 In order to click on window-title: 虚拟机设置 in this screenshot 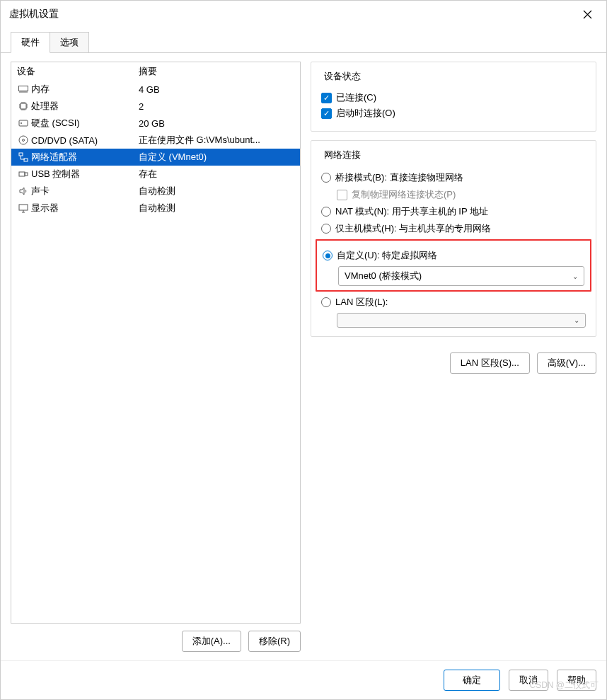, I will do `click(34, 14)`.